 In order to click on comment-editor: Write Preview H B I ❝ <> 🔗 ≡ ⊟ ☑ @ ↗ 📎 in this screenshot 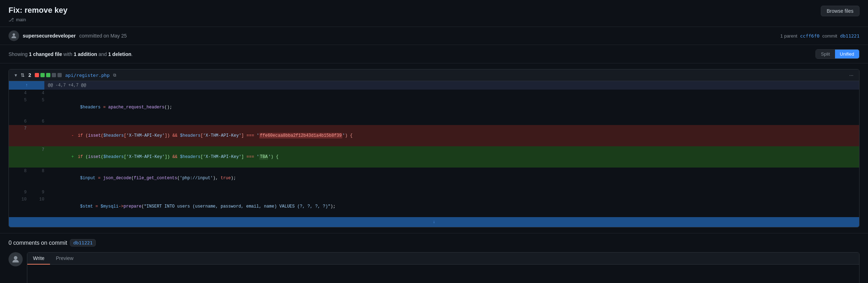, I will do `click(434, 268)`.